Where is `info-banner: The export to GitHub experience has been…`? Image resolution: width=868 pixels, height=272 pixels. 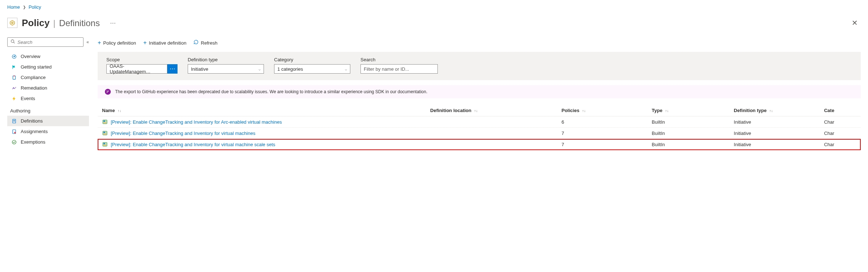 info-banner: The export to GitHub experience has been… is located at coordinates (479, 92).